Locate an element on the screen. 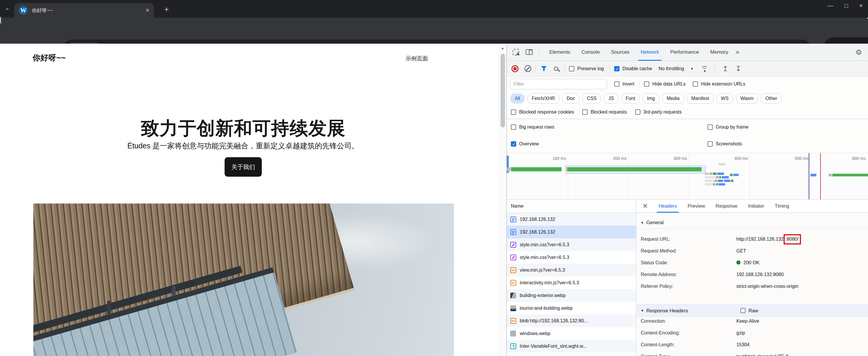 The height and width of the screenshot is (356, 868). screenshots-checkbox is located at coordinates (710, 144).